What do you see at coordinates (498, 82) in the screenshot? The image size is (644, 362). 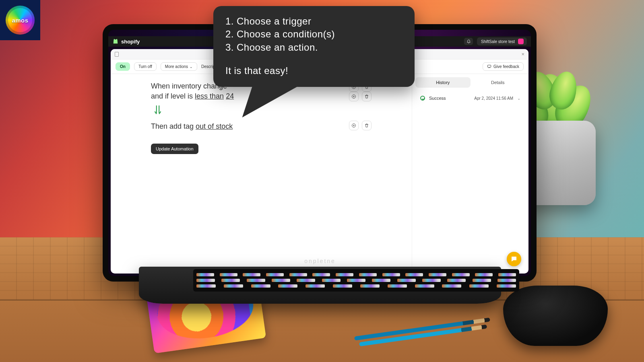 I see `tab-details: Details` at bounding box center [498, 82].